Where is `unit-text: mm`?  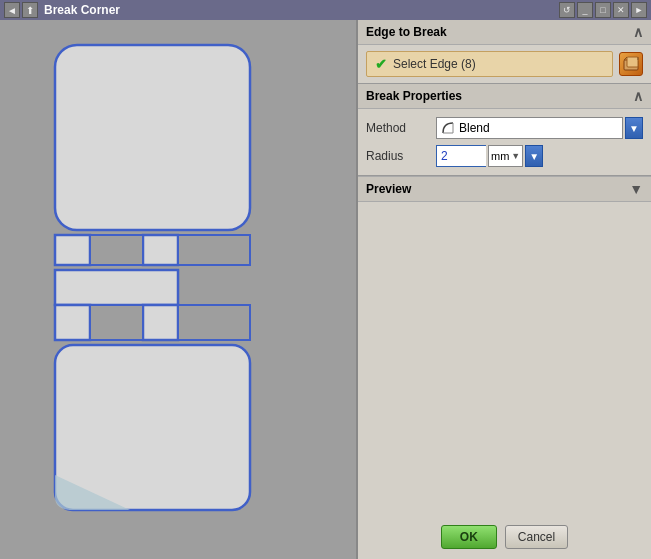 unit-text: mm is located at coordinates (500, 156).